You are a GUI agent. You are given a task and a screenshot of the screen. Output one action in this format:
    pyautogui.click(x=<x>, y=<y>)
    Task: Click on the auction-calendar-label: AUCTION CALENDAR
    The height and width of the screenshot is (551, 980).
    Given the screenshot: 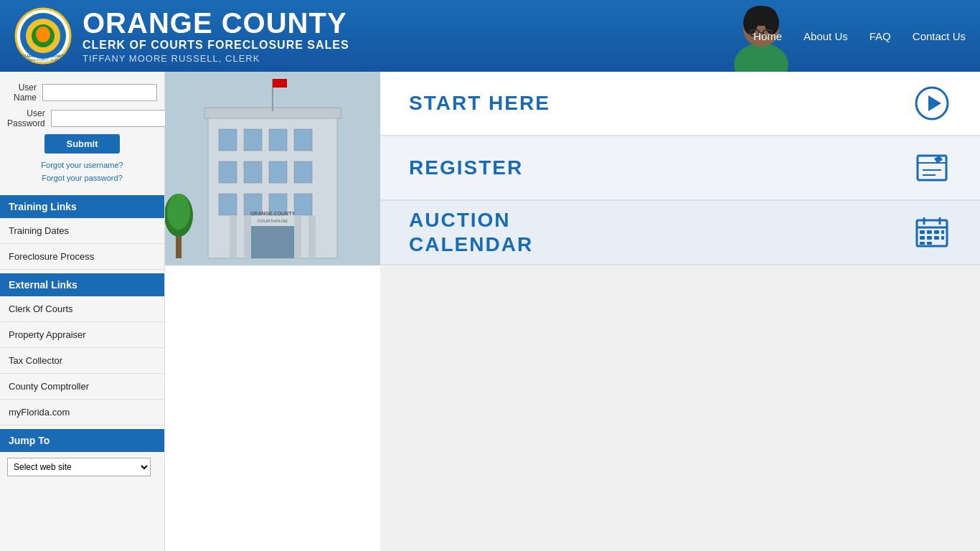 What is the action you would take?
    pyautogui.click(x=660, y=232)
    